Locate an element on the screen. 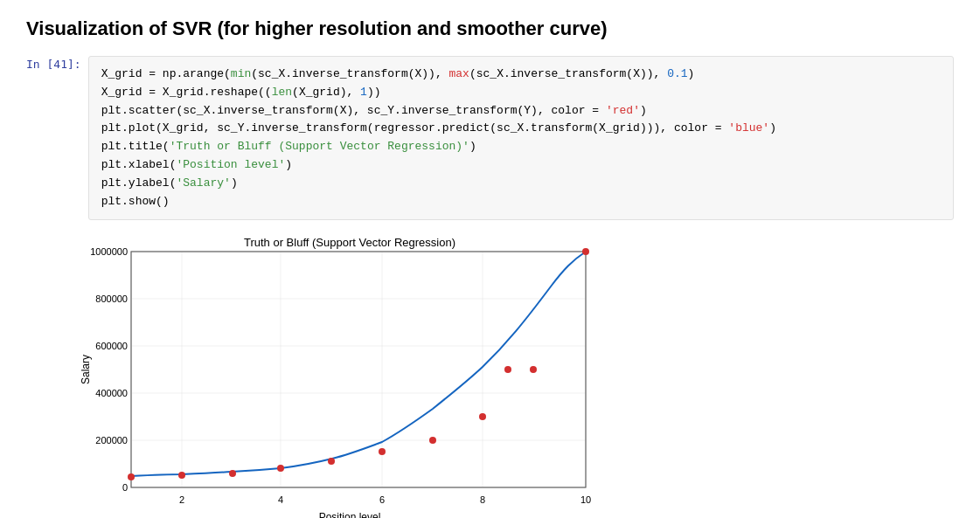  svg-text: 8 is located at coordinates (483, 500).